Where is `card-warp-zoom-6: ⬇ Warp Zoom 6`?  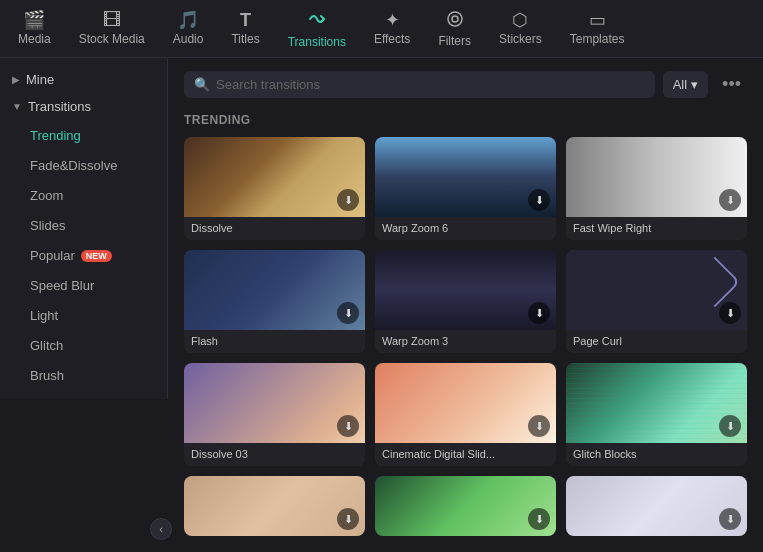 card-warp-zoom-6: ⬇ Warp Zoom 6 is located at coordinates (466, 188).